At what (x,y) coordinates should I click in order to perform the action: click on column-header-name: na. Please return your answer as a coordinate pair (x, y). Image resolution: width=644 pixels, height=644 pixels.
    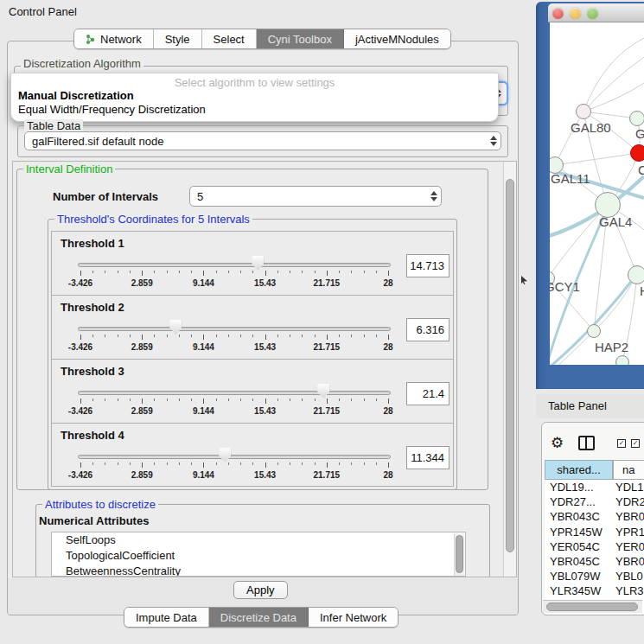
    Looking at the image, I should click on (628, 470).